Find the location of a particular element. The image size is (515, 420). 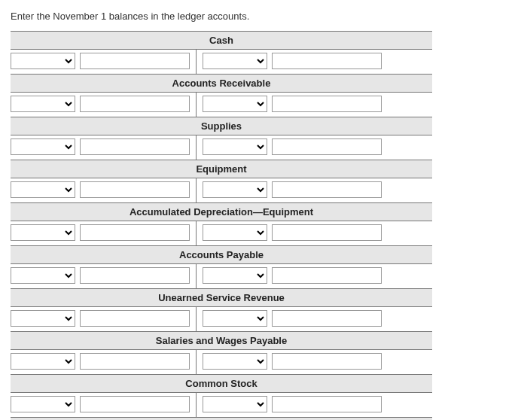

account-header-supplies: Supplies is located at coordinates (221, 126).